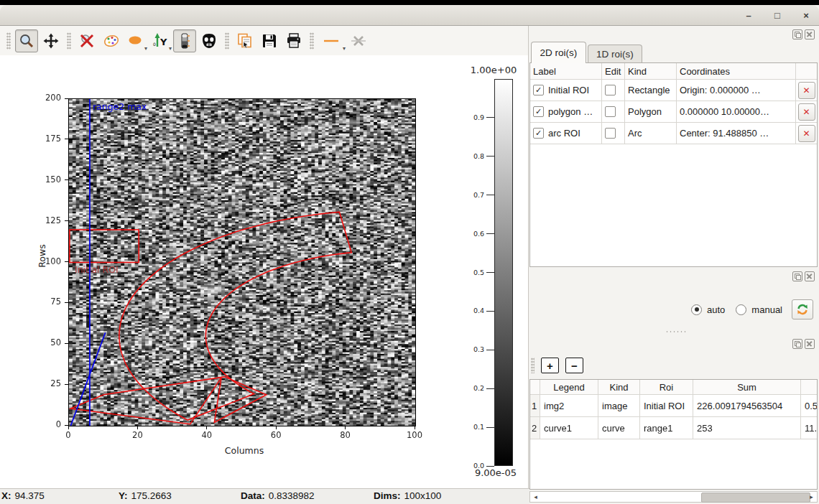  What do you see at coordinates (269, 41) in the screenshot?
I see `save-button` at bounding box center [269, 41].